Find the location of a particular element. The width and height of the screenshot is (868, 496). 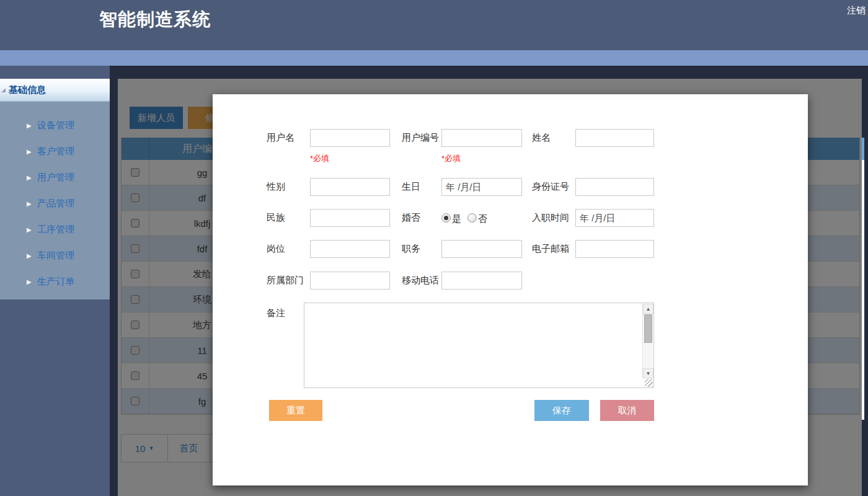

birthday-date-input is located at coordinates (482, 187).